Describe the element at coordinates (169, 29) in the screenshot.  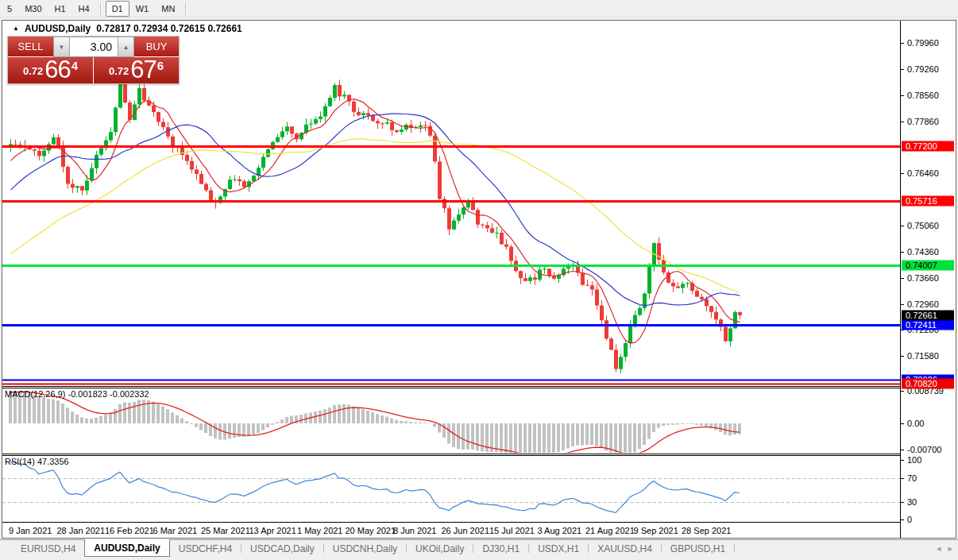
I see `chart-ohlc-values: 0.72817 0.72934 0.72615 0.72661` at that location.